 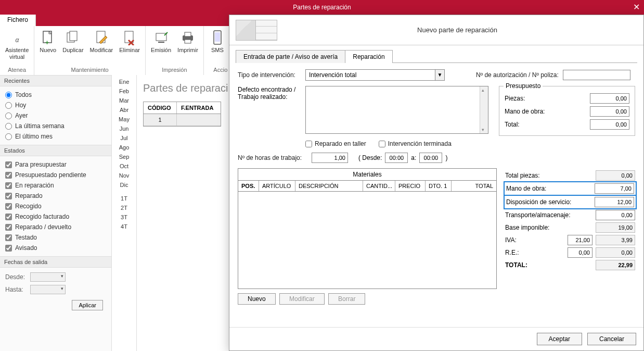 I want to click on col-dto: DTO. 1, so click(x=439, y=186).